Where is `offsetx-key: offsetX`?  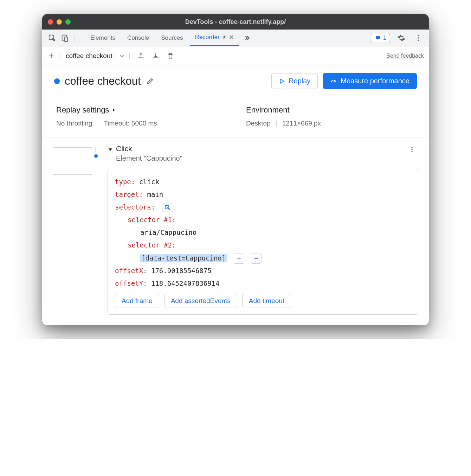 offsetx-key: offsetX is located at coordinates (129, 271).